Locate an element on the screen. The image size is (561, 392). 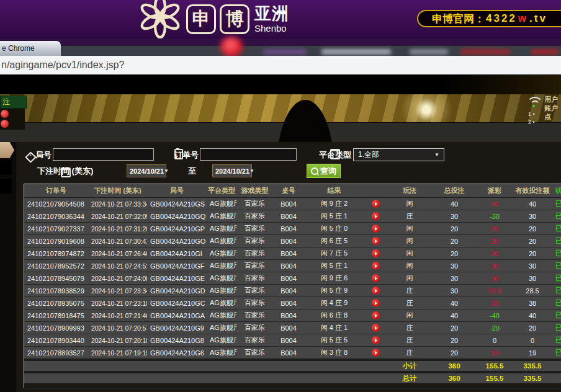
column-header: 有效投注额 is located at coordinates (532, 191).